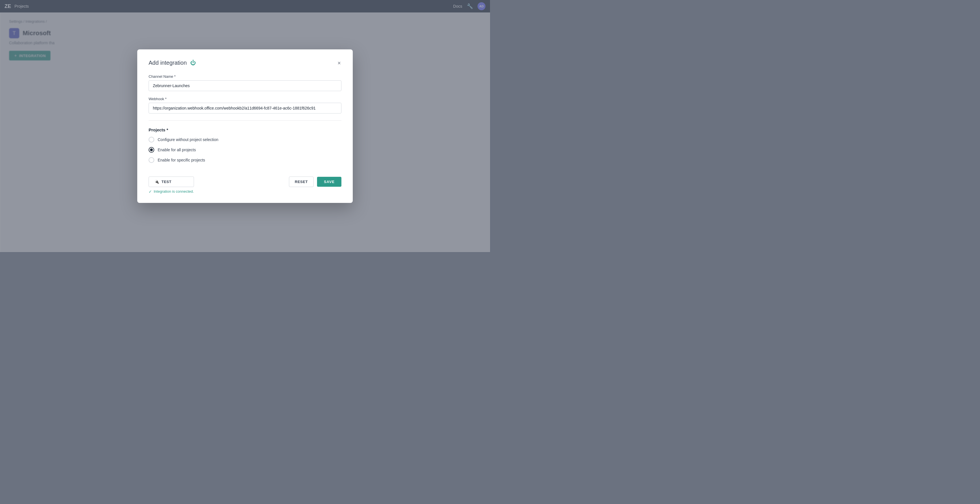  I want to click on channel-name-label: Channel Name *, so click(245, 77).